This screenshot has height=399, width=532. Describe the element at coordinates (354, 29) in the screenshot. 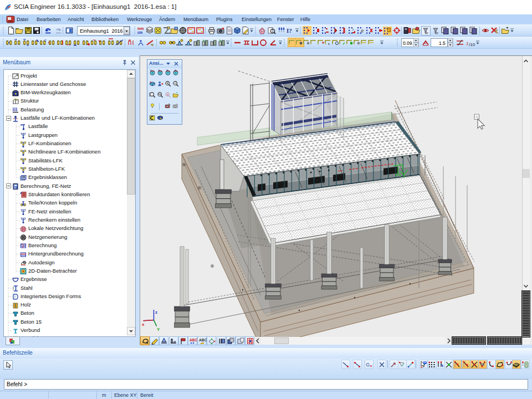

I see `svg-text: t.` at that location.